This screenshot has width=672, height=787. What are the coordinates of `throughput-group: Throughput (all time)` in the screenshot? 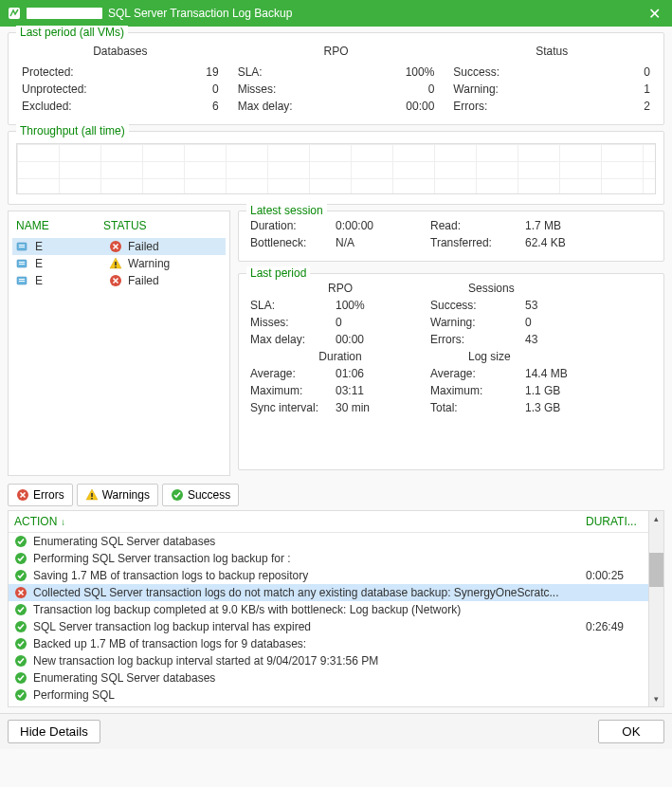 It's located at (336, 168).